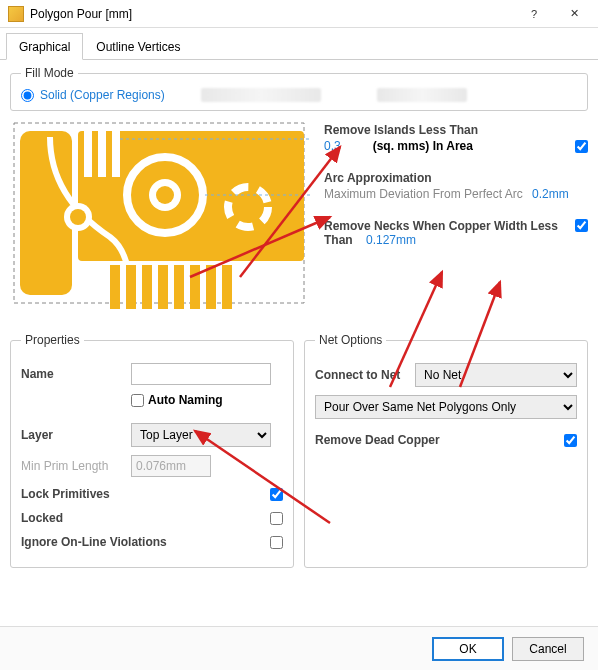  Describe the element at coordinates (299, 88) in the screenshot. I see `fill-mode-group: Fill Mode Solid (Copper Regions)` at that location.